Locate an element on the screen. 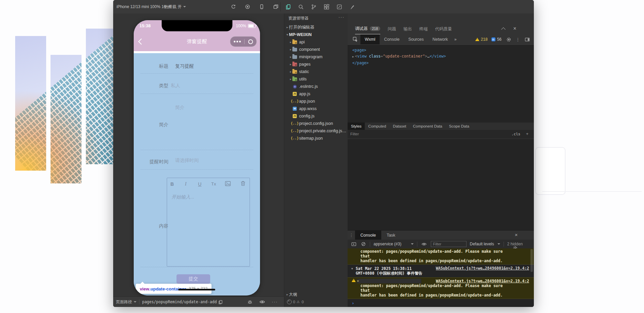 The width and height of the screenshot is (644, 313). more-tabs-icon: » is located at coordinates (455, 39).